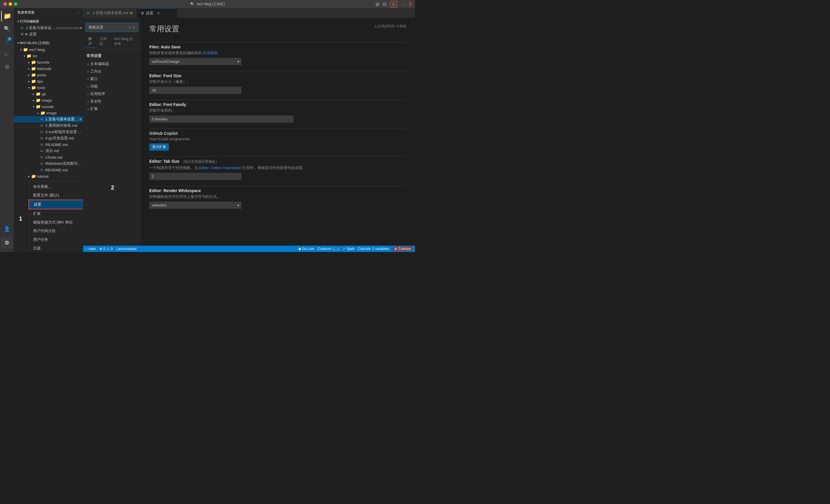 This screenshot has height=504, width=830. What do you see at coordinates (110, 13) in the screenshot?
I see `tab-md-file: M↓ 1.安装与基本设置.md M` at bounding box center [110, 13].